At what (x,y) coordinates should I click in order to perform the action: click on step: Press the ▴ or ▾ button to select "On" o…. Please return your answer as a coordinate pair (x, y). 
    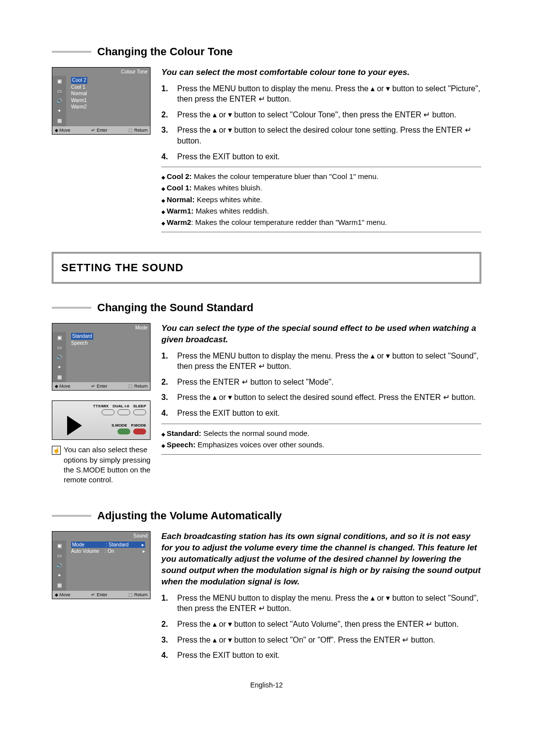
    Looking at the image, I should click on (321, 640).